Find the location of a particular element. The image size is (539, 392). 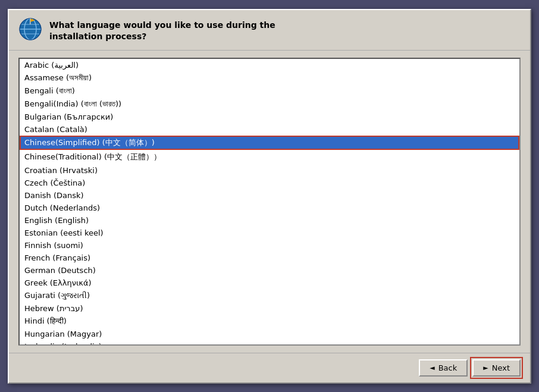

back-label: Back is located at coordinates (448, 368).